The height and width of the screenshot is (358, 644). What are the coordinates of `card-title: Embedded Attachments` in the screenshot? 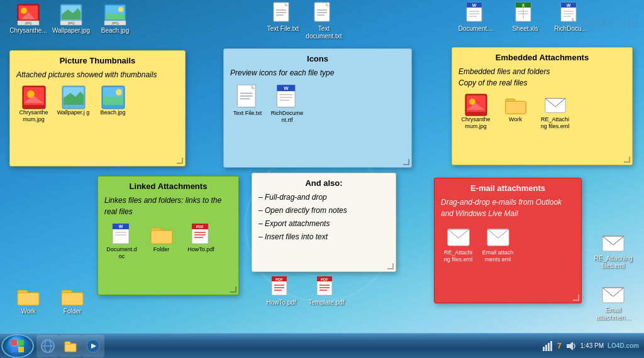 It's located at (542, 58).